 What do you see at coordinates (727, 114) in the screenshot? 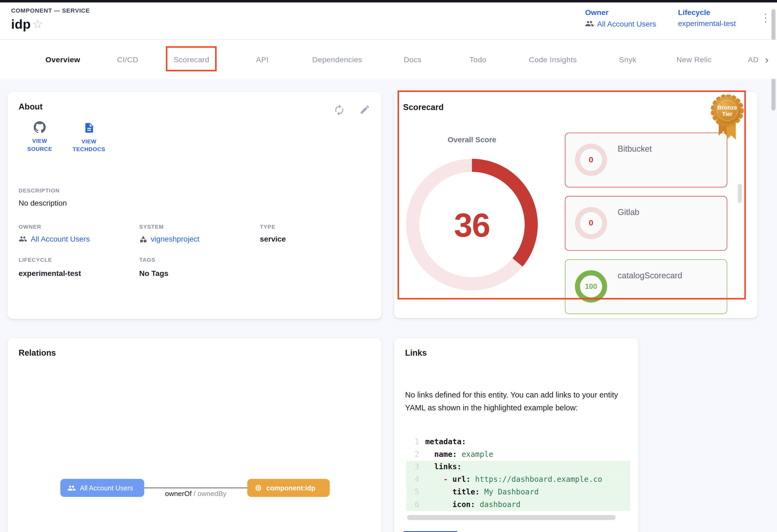
I see `badge-line2: Tier` at bounding box center [727, 114].